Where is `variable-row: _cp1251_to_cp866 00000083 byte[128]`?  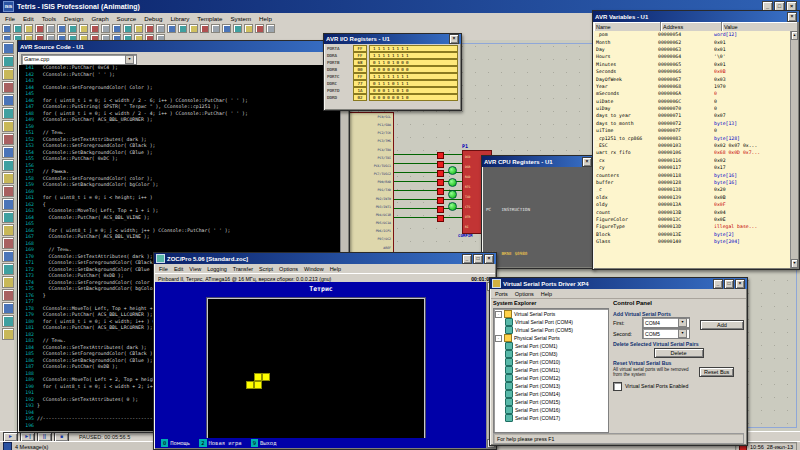
variable-row: _cp1251_to_cp866 00000083 byte[128] is located at coordinates (692, 138).